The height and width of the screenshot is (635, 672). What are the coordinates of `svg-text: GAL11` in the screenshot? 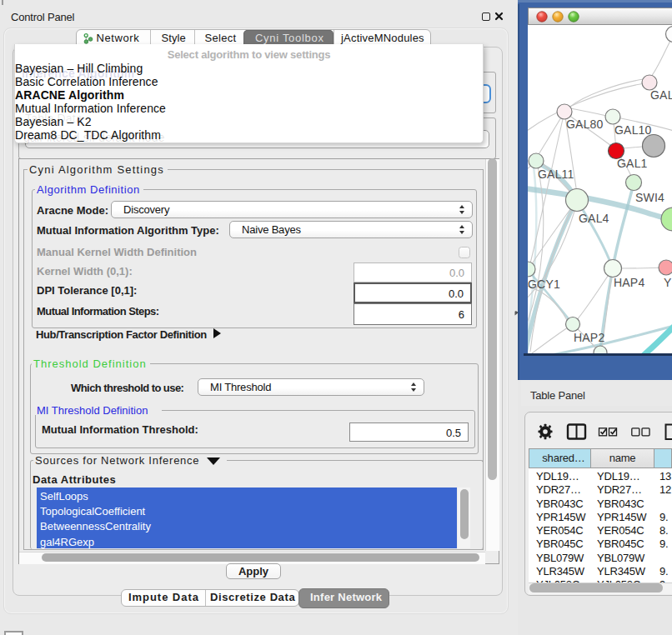 It's located at (556, 174).